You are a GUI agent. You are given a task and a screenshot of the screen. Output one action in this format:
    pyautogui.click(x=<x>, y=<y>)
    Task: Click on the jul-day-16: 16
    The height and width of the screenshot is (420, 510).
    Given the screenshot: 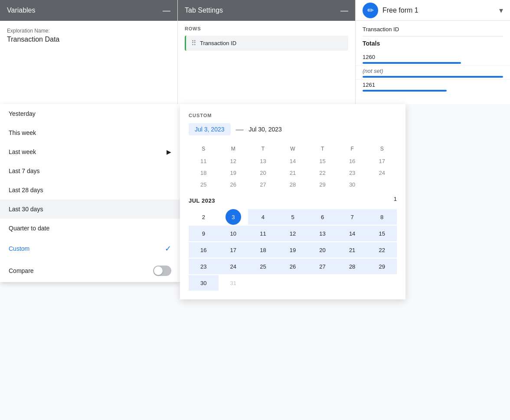 What is the action you would take?
    pyautogui.click(x=204, y=250)
    